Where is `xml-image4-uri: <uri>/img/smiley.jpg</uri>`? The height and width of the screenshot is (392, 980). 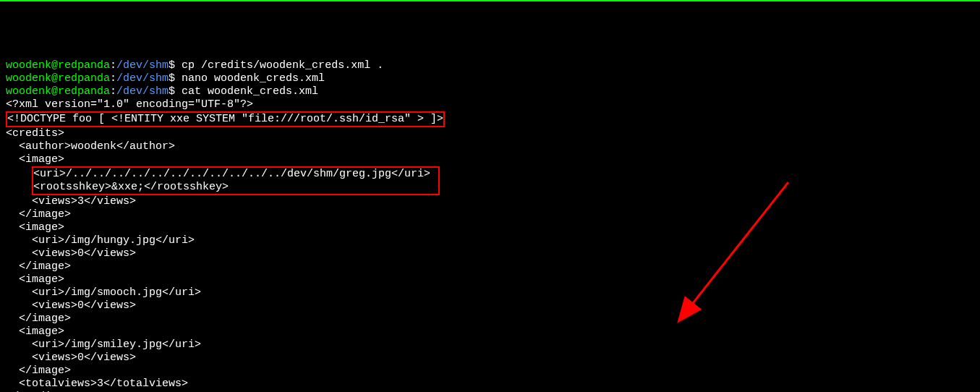
xml-image4-uri: <uri>/img/smiley.jpg</uri> is located at coordinates (490, 345).